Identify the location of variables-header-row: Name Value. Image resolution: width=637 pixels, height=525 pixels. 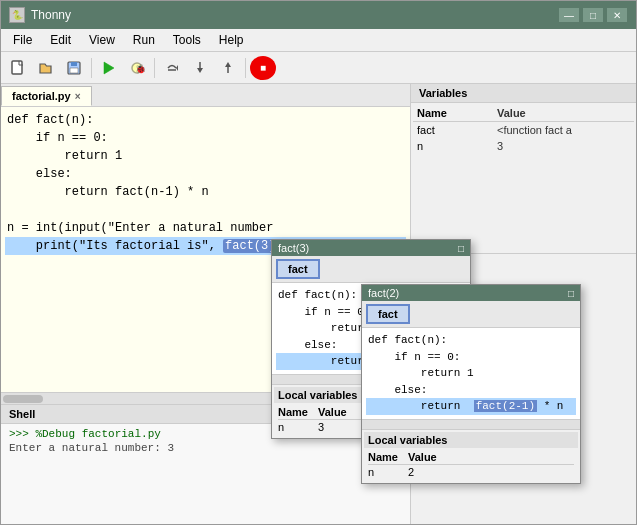
(524, 114).